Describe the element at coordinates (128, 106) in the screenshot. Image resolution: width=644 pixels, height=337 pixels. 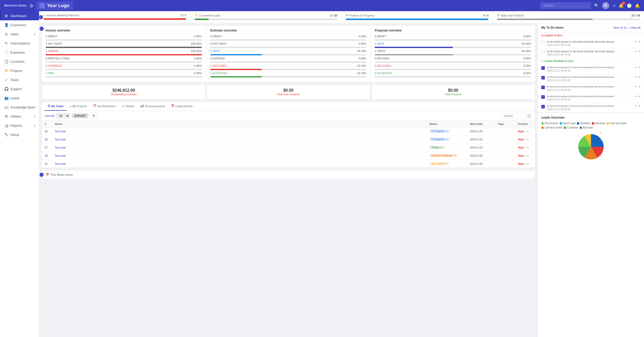
I see `tab-tickets: 🏷 Tickets` at that location.